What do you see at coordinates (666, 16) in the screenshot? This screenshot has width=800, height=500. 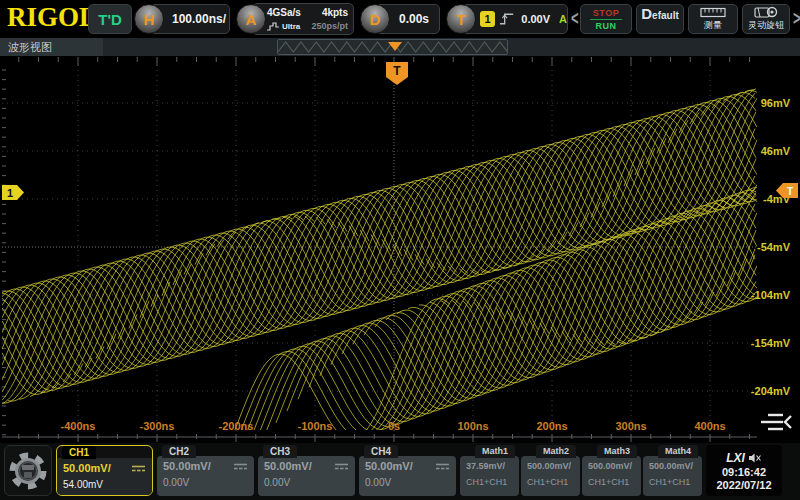 I see `default-label-rest: efault` at bounding box center [666, 16].